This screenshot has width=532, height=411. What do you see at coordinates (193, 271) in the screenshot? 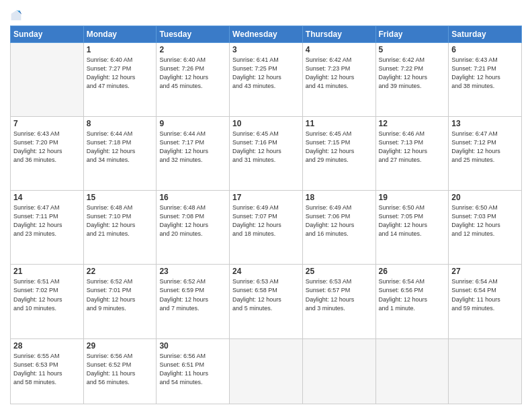
I see `day-number: 23` at bounding box center [193, 271].